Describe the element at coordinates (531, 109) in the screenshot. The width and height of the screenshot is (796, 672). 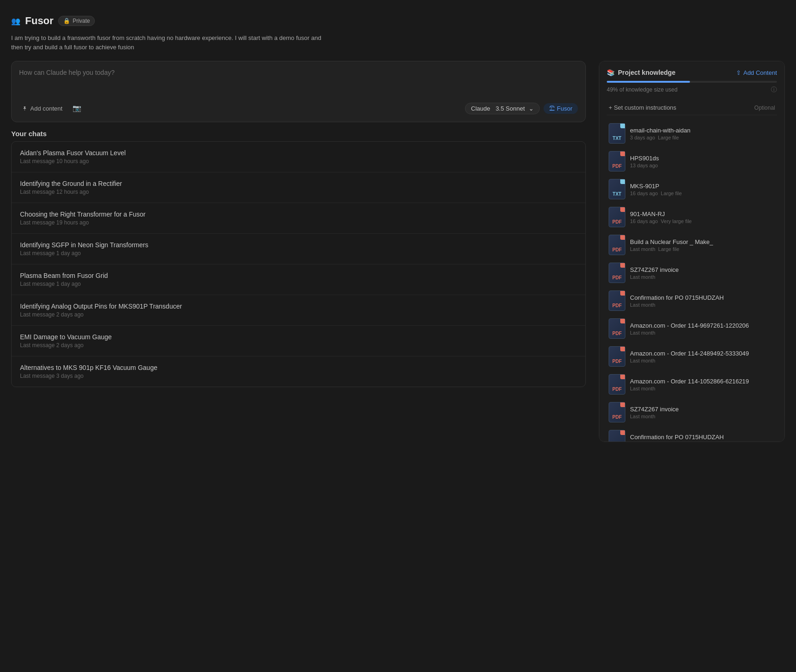
I see `chevron-down-icon: ⌄` at that location.